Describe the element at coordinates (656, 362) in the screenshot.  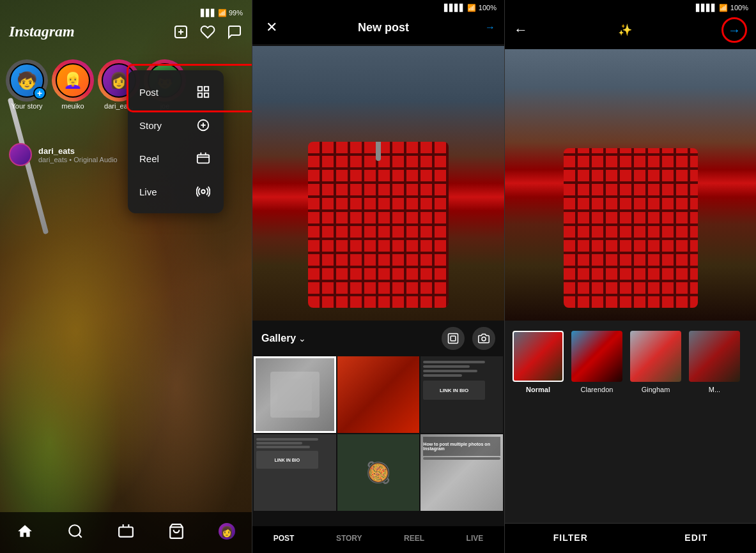
I see `filter-item-gingham: Gingham` at that location.